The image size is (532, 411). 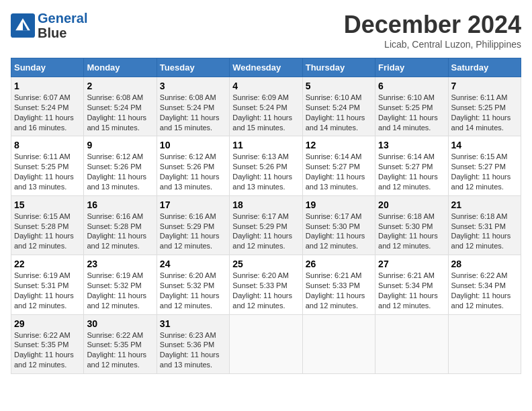 I want to click on day-detail: Sunrise: 6:18 AMSunset: 5:30 PMDaylight:…, so click(x=408, y=231).